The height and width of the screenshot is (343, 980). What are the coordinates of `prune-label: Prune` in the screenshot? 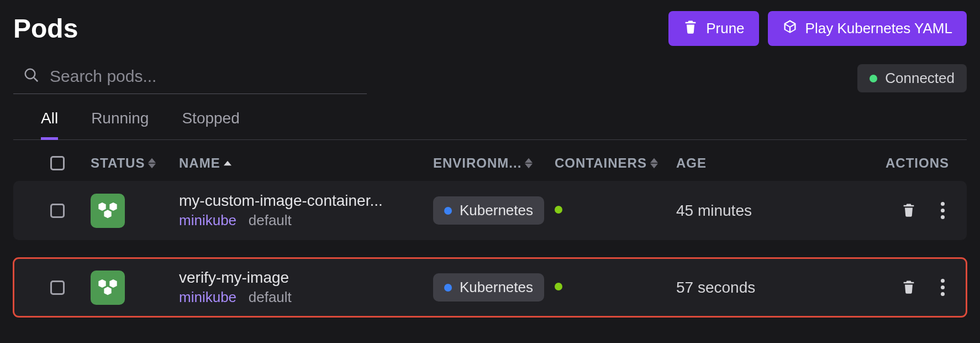 It's located at (725, 29).